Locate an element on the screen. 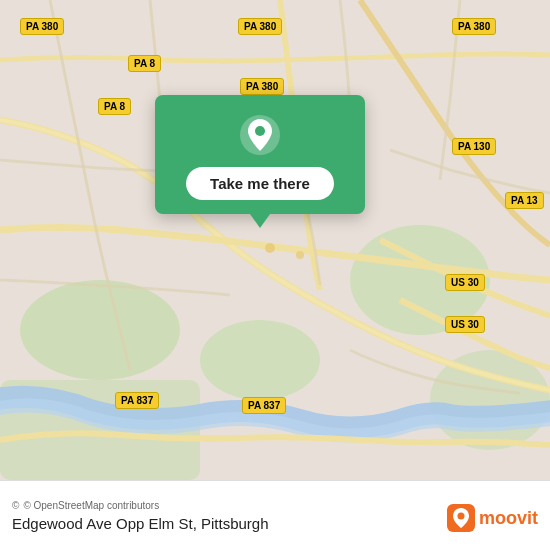  map-popup: Take me there is located at coordinates (260, 154).